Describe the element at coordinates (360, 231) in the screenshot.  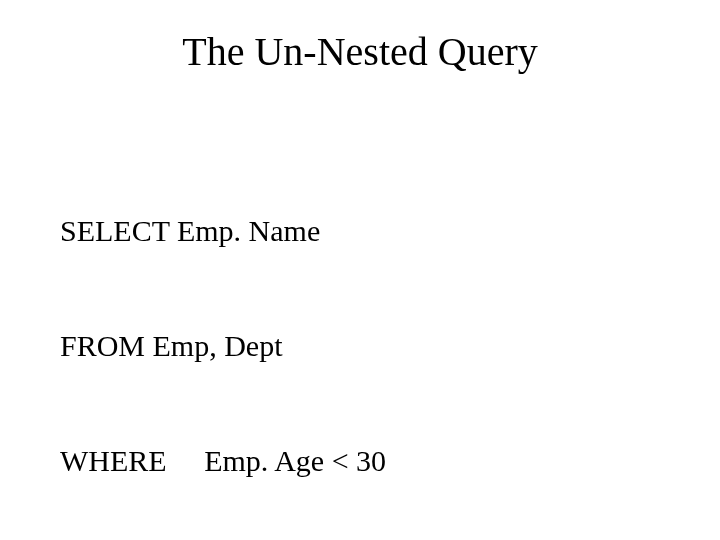
I see `query-line-select: SELECT Emp. Name` at that location.